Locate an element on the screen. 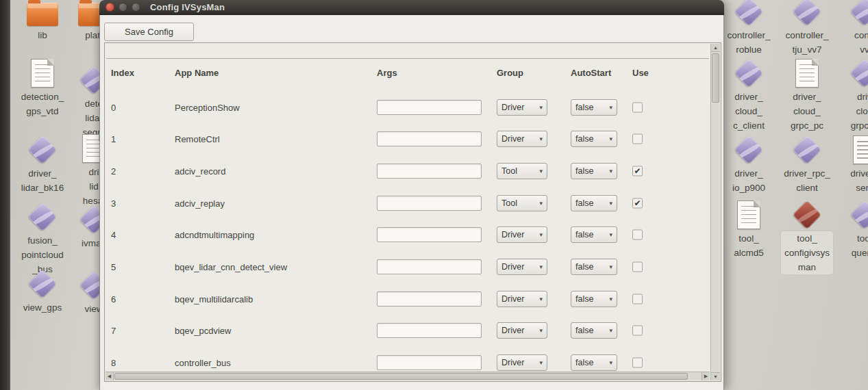  purple-diamond-icon is located at coordinates (859, 215).